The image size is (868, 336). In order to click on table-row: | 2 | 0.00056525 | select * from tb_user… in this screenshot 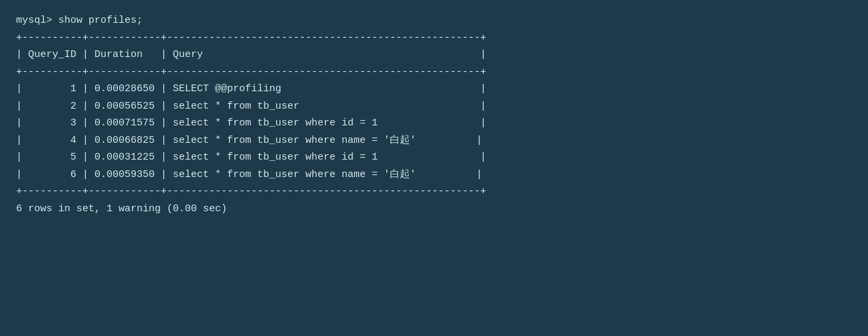, I will do `click(434, 107)`.